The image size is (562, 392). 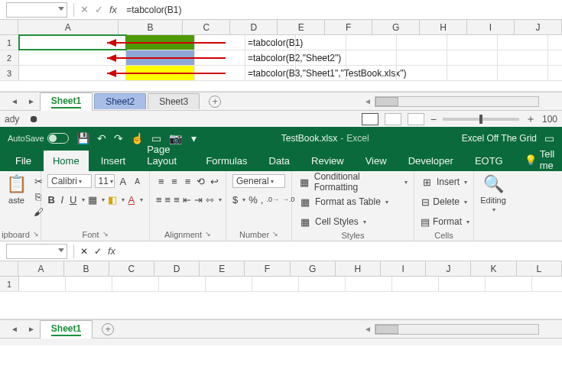 What do you see at coordinates (9, 43) in the screenshot?
I see `row-header-1: 1` at bounding box center [9, 43].